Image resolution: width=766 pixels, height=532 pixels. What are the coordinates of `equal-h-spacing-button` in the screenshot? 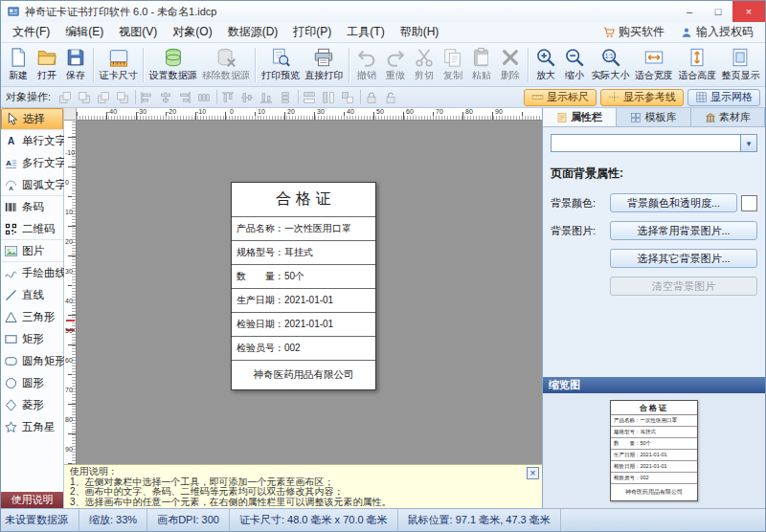 It's located at (205, 98).